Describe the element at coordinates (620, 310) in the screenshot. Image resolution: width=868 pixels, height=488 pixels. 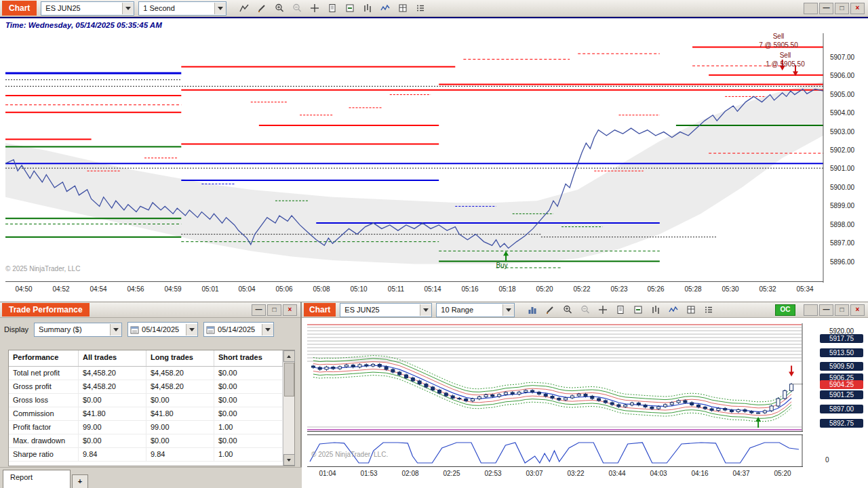
I see `range-chart-toolbar` at that location.